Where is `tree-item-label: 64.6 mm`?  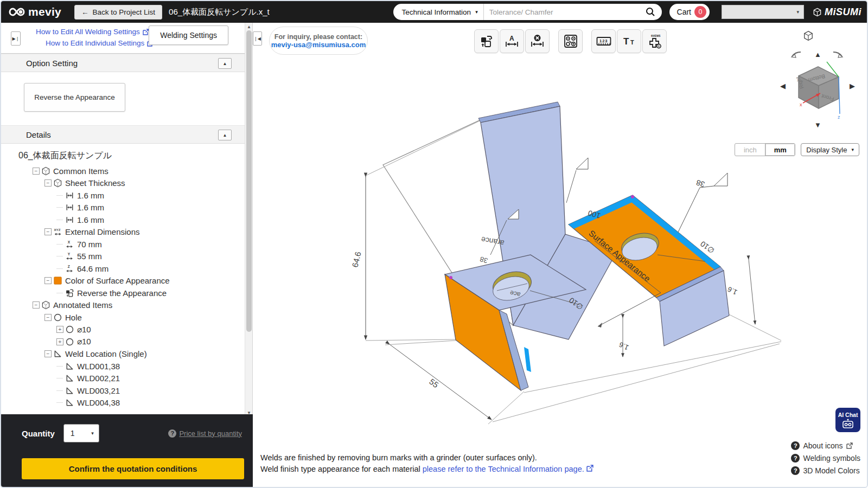 tree-item-label: 64.6 mm is located at coordinates (93, 269).